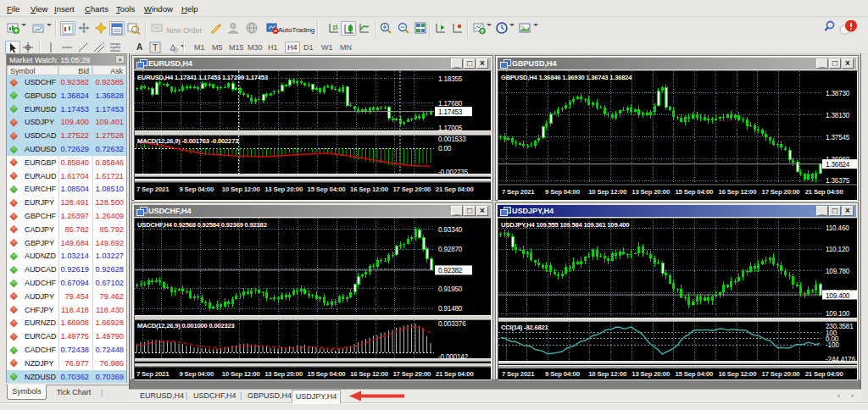  Describe the element at coordinates (837, 296) in the screenshot. I see `svg-text: 109.400` at that location.